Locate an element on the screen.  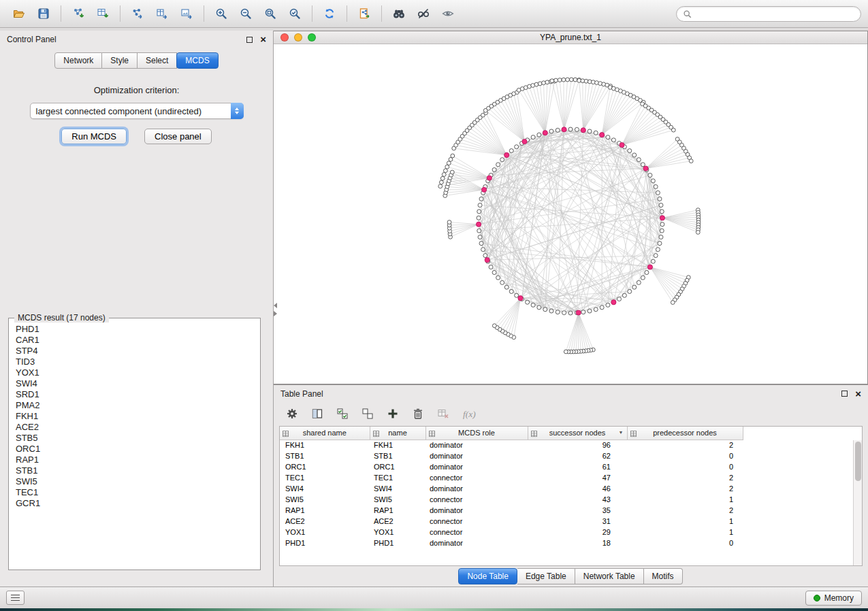
search-input is located at coordinates (775, 14).